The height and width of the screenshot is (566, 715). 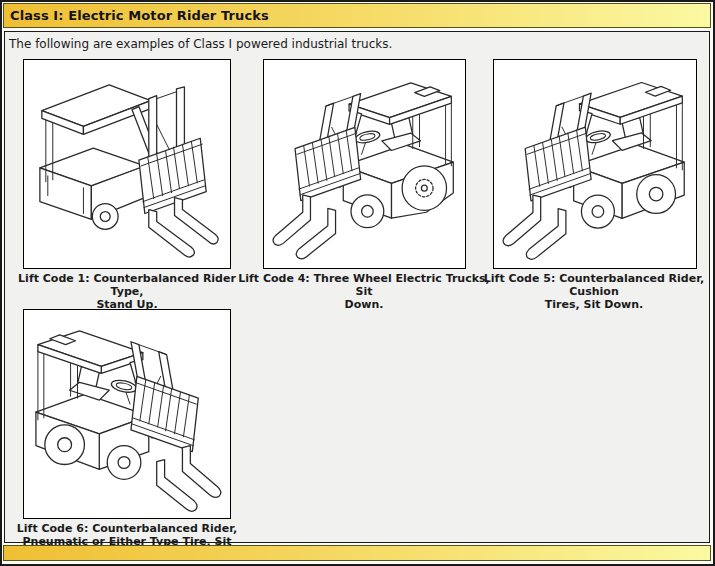 I want to click on caption-lift-code-1: Lift Code 1: Counterbalanced Rider Type,…, so click(x=127, y=292).